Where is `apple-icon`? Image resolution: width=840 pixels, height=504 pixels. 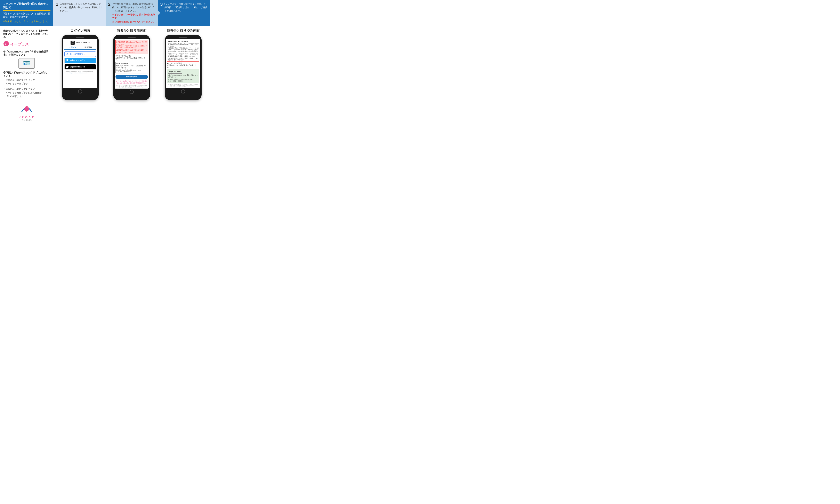
apple-icon is located at coordinates (67, 67).